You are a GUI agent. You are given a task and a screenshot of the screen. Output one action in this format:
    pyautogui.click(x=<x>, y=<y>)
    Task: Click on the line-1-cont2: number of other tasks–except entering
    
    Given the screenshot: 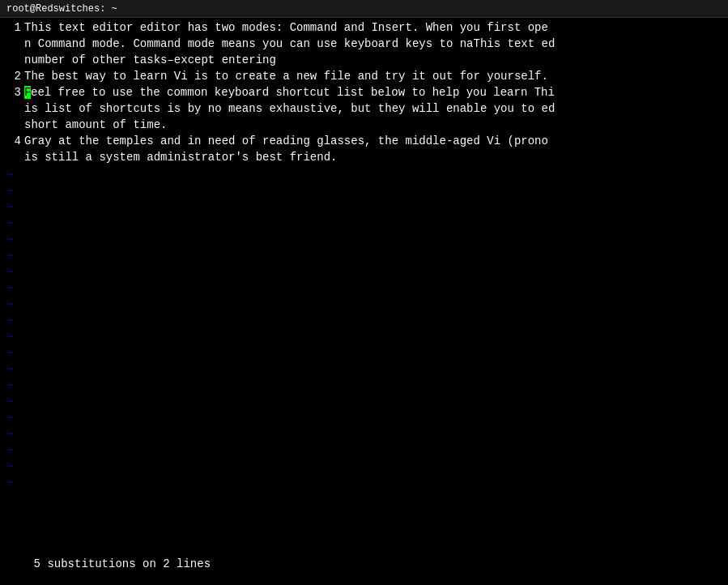 What is the action you would take?
    pyautogui.click(x=364, y=62)
    